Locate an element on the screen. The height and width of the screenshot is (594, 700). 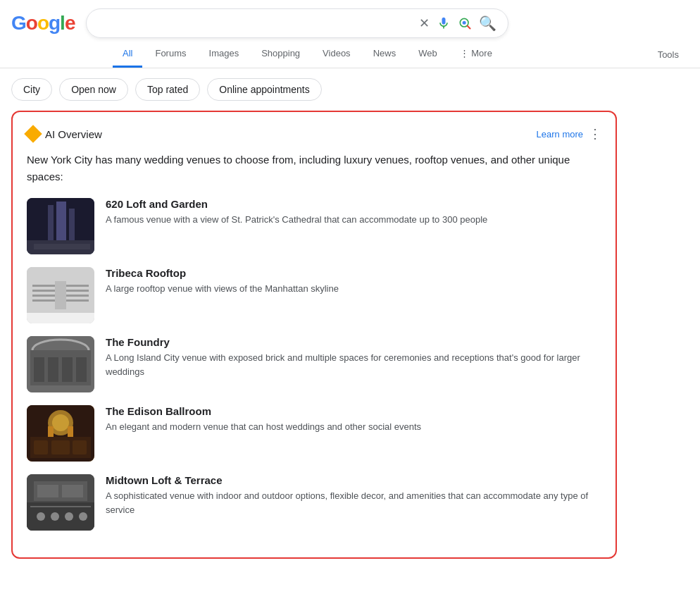
chip-top-rated: Top rated is located at coordinates (168, 89).